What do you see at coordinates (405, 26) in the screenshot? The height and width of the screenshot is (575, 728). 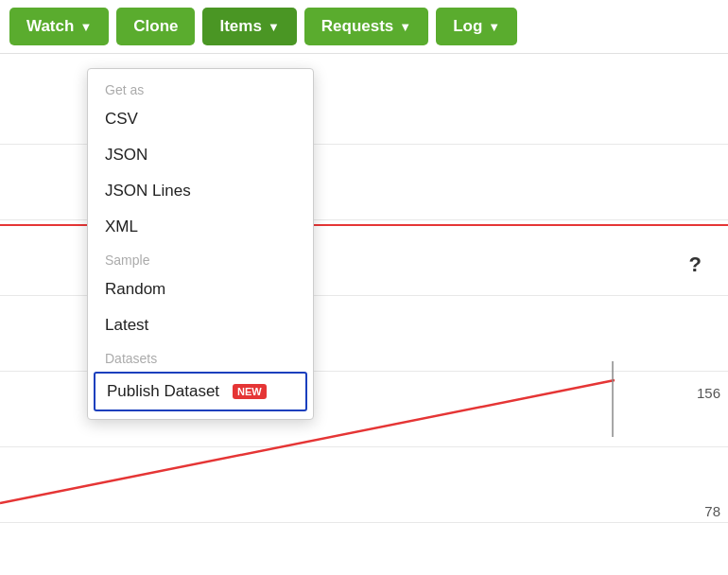 I see `requests-chevron-icon: ▼` at bounding box center [405, 26].